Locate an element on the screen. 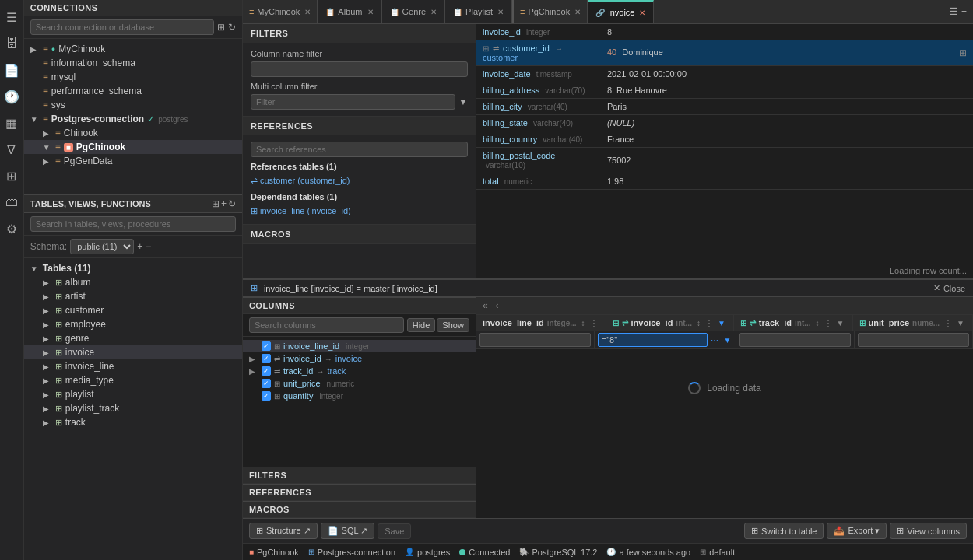 The image size is (973, 560). nav-prev-btn: « is located at coordinates (486, 306).